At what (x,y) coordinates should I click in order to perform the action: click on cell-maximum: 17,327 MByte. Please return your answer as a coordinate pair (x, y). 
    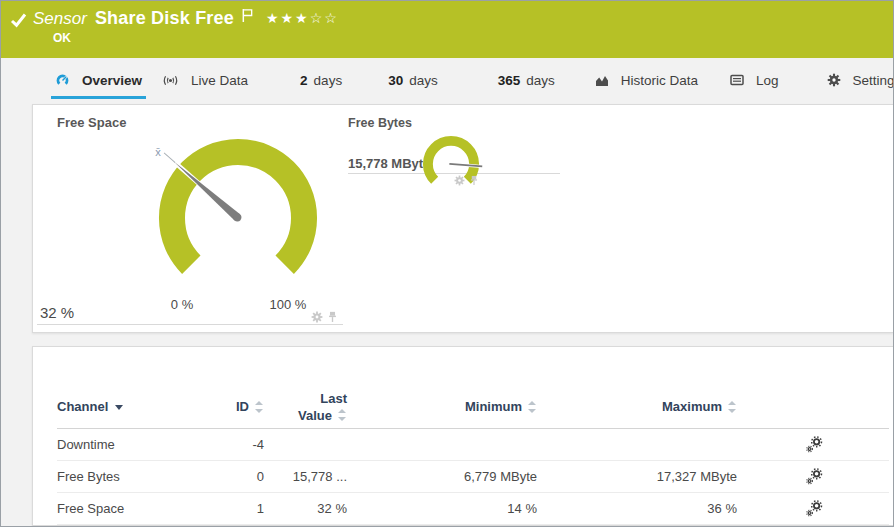
    Looking at the image, I should click on (637, 476).